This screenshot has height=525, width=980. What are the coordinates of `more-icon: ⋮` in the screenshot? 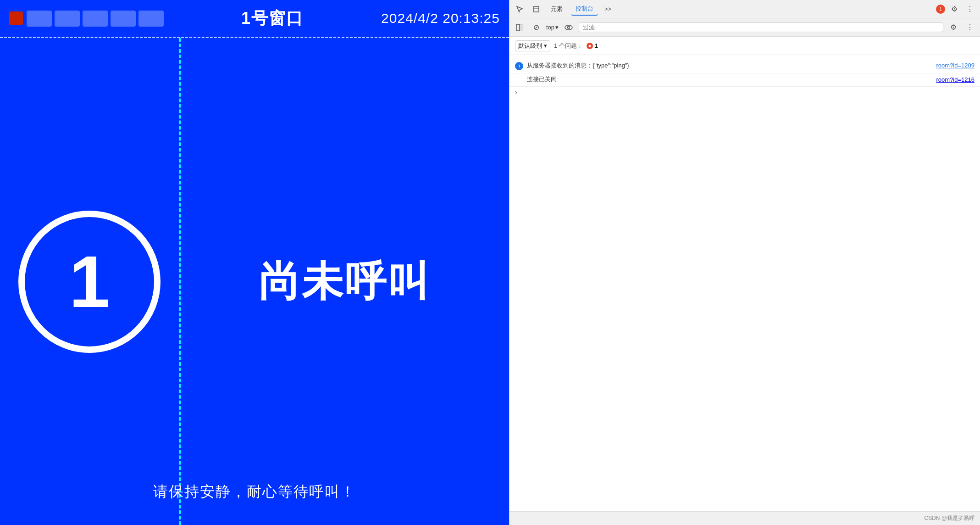 It's located at (970, 9).